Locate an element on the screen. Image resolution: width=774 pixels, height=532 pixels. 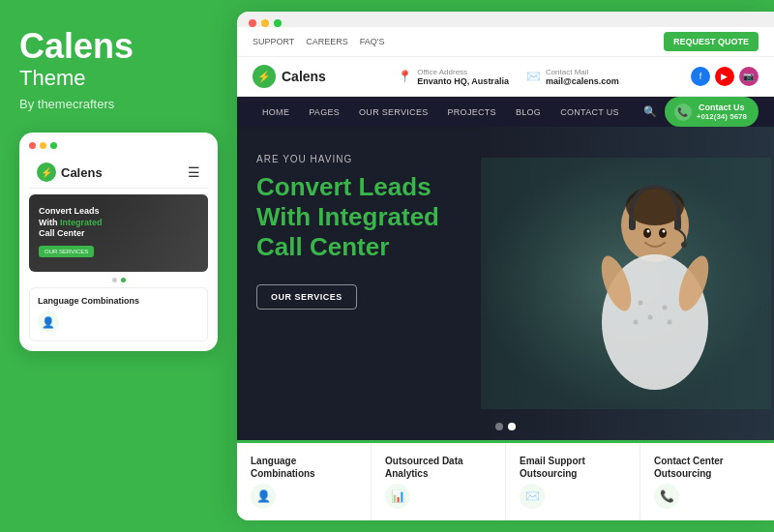
mockup-hero-text: Convert LeadsWith IntegratedCall Center … is located at coordinates (118, 232).